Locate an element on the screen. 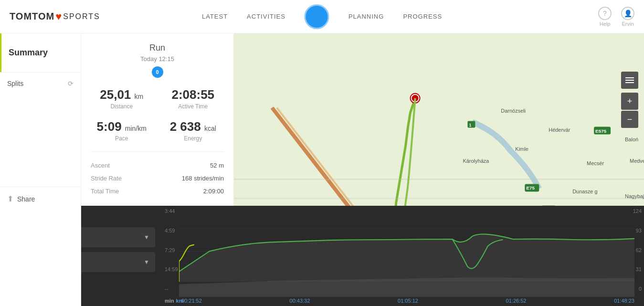 Image resolution: width=644 pixels, height=306 pixels. stat-energy-label: Energy is located at coordinates (193, 138).